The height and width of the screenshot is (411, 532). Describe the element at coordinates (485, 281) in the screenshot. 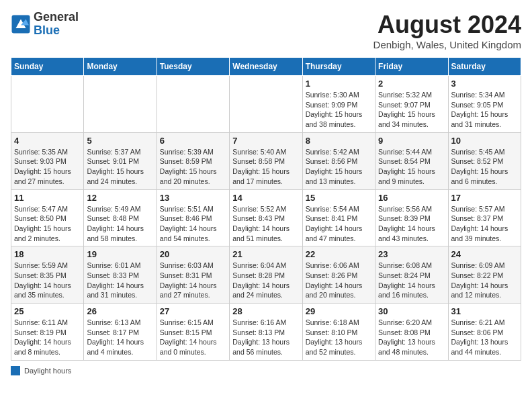

I see `day-info: Sunrise: 6:09 AM Sunset: 8:22 PM Dayligh…` at that location.